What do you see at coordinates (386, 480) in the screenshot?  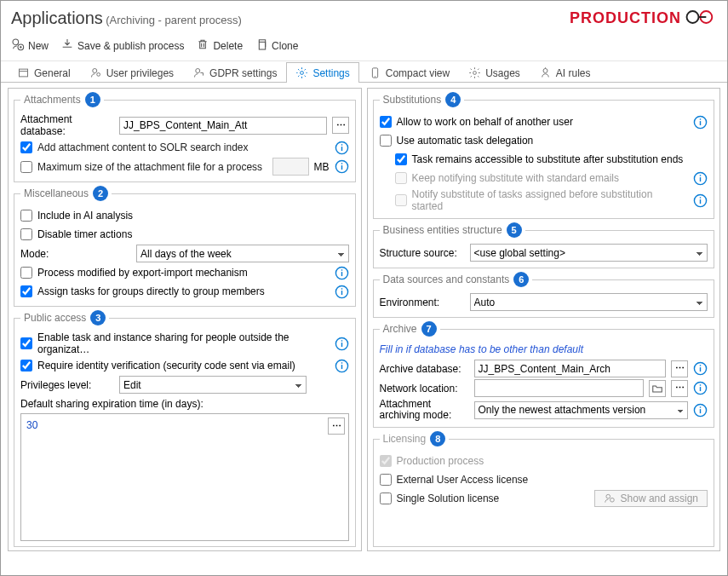 I see `external-user-checkbox` at bounding box center [386, 480].